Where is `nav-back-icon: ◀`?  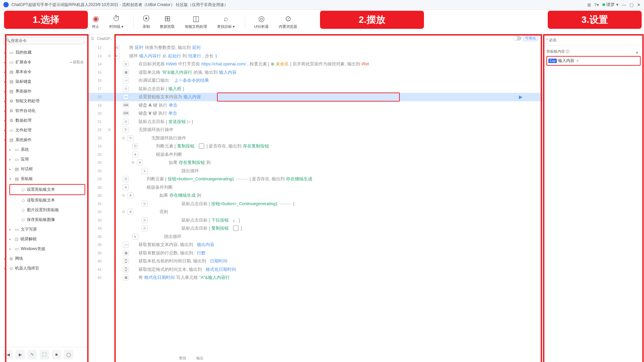 nav-back-icon: ◀ is located at coordinates (8, 355).